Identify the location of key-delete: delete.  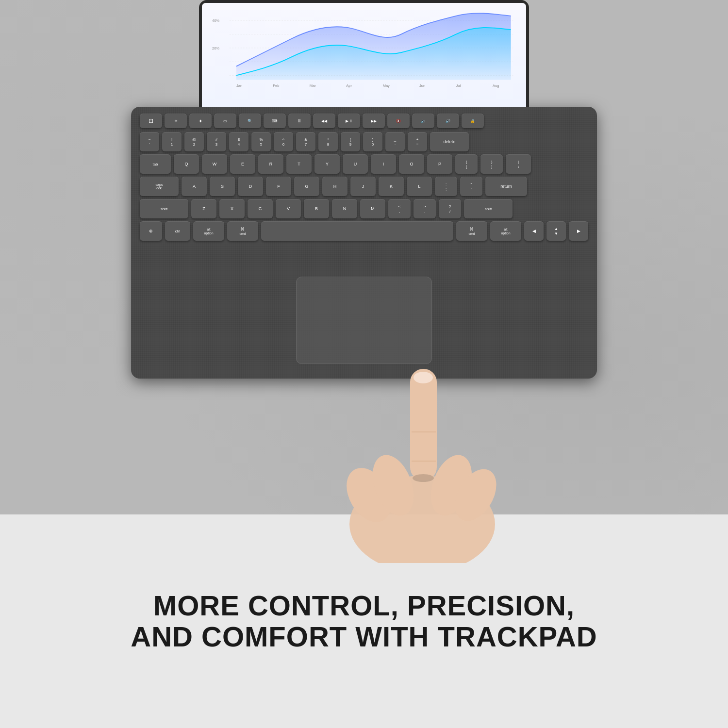
(449, 142).